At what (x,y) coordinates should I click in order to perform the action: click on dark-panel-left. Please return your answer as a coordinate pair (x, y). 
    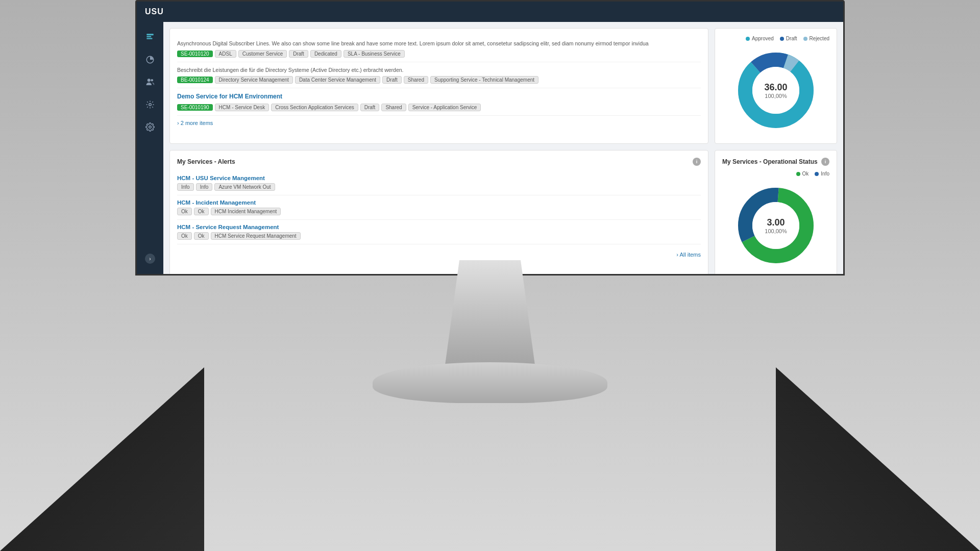
    Looking at the image, I should click on (102, 459).